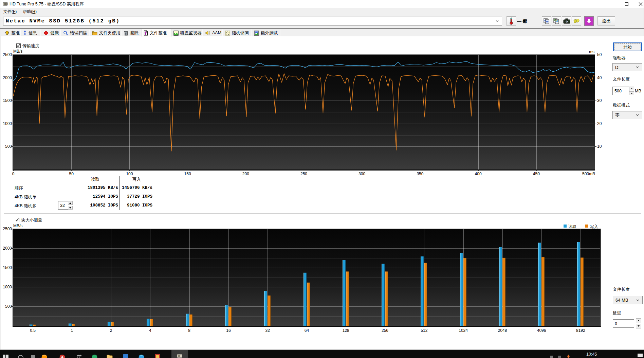 The height and width of the screenshot is (358, 644). Describe the element at coordinates (304, 174) in the screenshot. I see `x-tick-label: 250` at that location.